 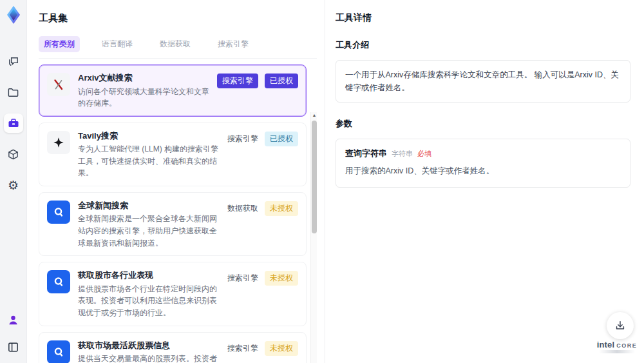 What do you see at coordinates (325, 182) in the screenshot?
I see `panel-divider` at bounding box center [325, 182].